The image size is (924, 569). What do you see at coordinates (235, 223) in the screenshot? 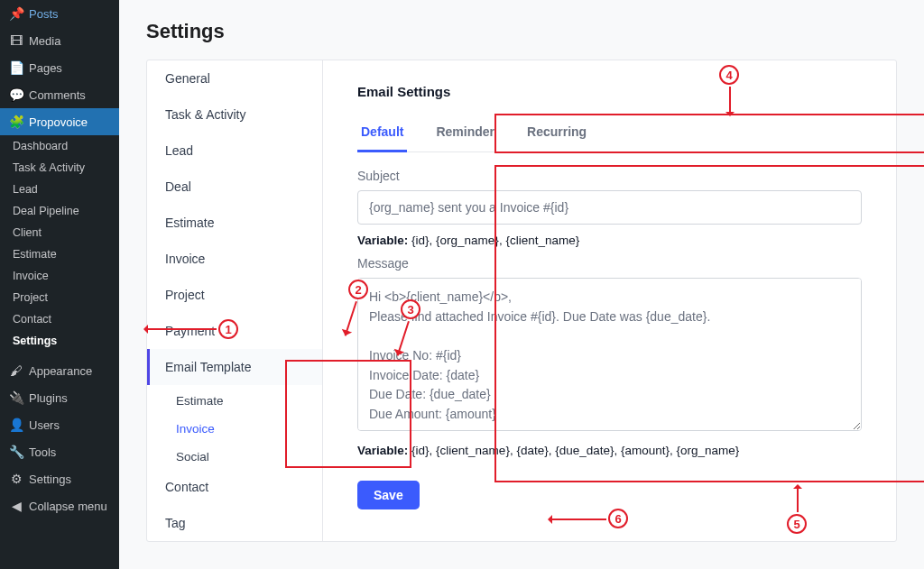
I see `settings-nav-estimate: Estimate` at bounding box center [235, 223].